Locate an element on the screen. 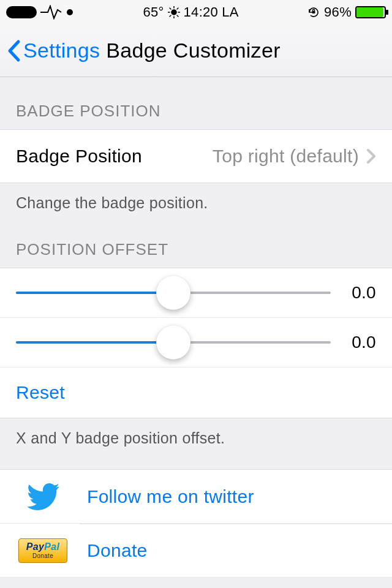 Image resolution: width=392 pixels, height=588 pixels. slider-y-fill is located at coordinates (94, 342).